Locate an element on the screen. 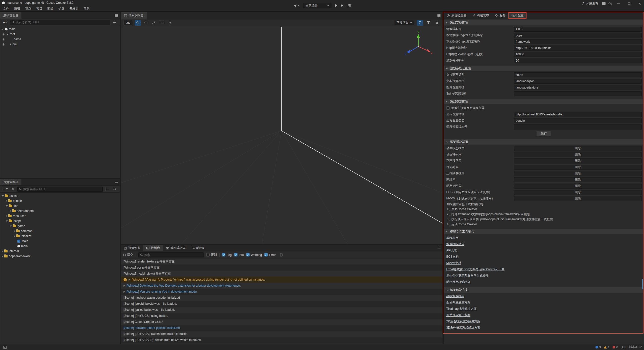  assets-search-input is located at coordinates (62, 189).